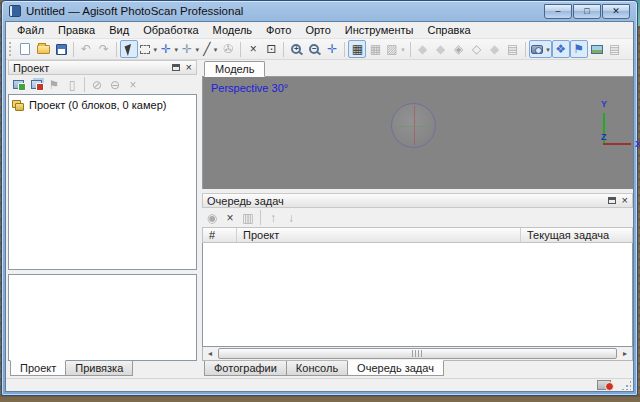 This screenshot has height=402, width=640. What do you see at coordinates (187, 49) in the screenshot?
I see `rotate-arrows-icon: ✛` at bounding box center [187, 49].